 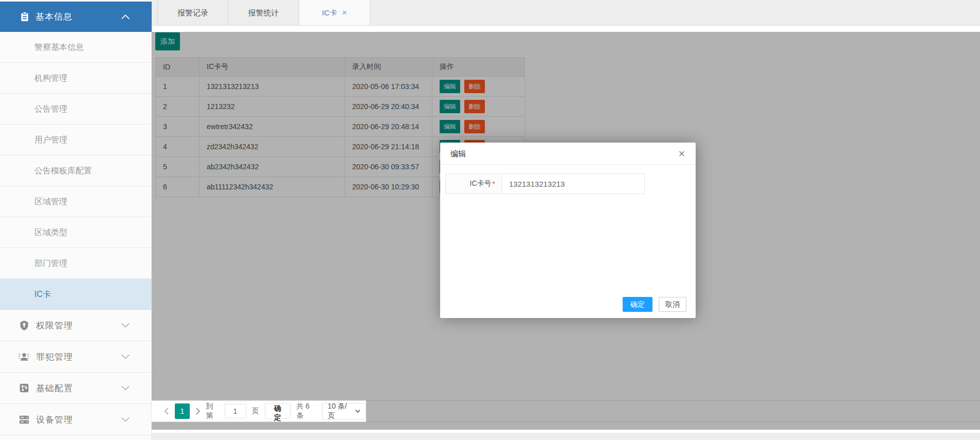 I want to click on dialog-footer: 确定 取消, so click(x=655, y=305).